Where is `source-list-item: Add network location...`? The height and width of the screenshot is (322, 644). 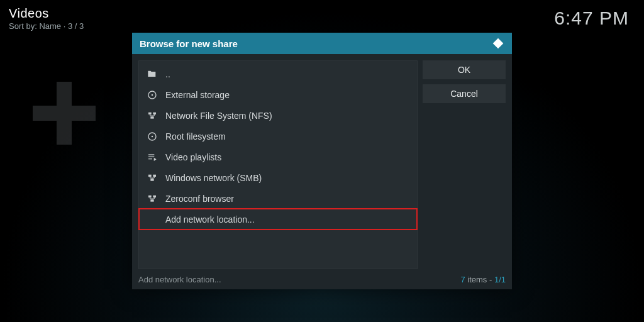 source-list-item: Add network location... is located at coordinates (278, 219).